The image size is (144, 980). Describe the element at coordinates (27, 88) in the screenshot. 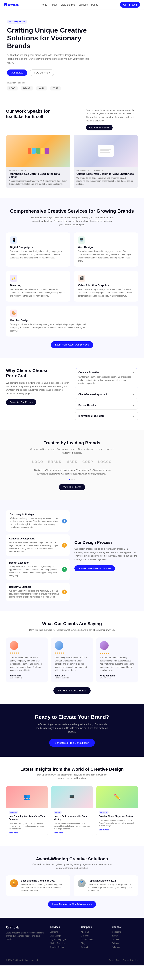

I see `brand-logo-2: BRAND` at that location.